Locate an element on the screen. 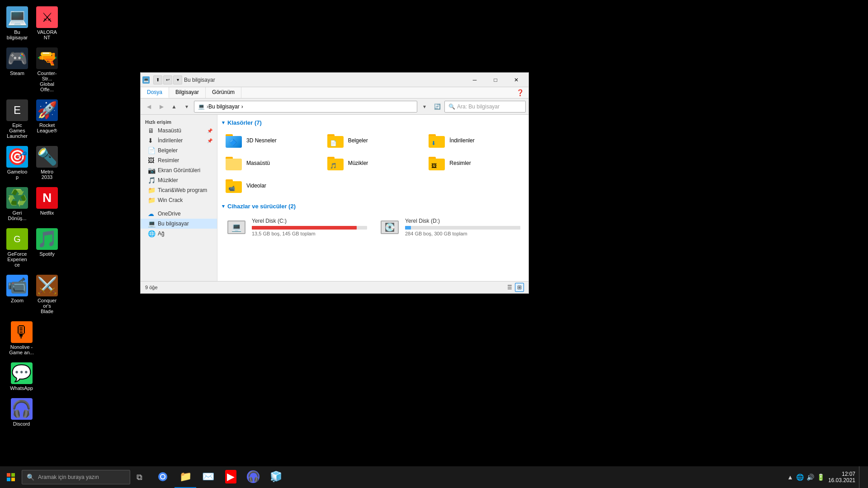 This screenshot has height=488, width=868. recent-locations-button: ▾ is located at coordinates (187, 107).